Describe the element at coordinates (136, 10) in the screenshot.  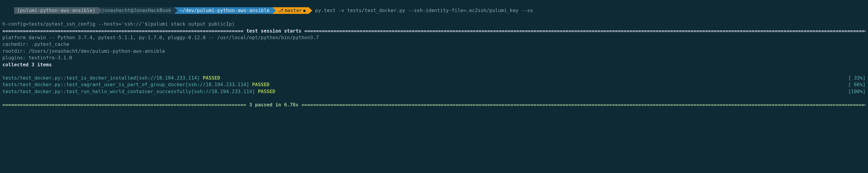
I see `user-host-segment: jonashecht@JonasHackBook` at that location.